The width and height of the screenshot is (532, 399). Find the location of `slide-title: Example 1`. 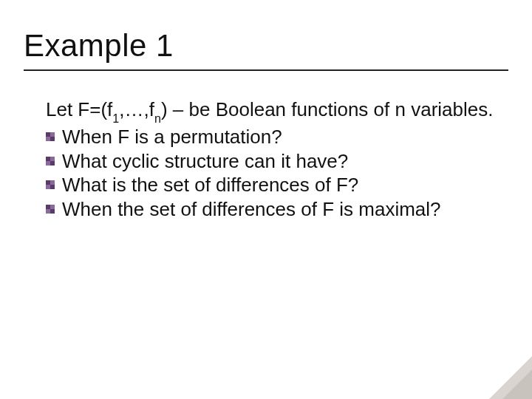

slide-title: Example 1 is located at coordinates (266, 46).